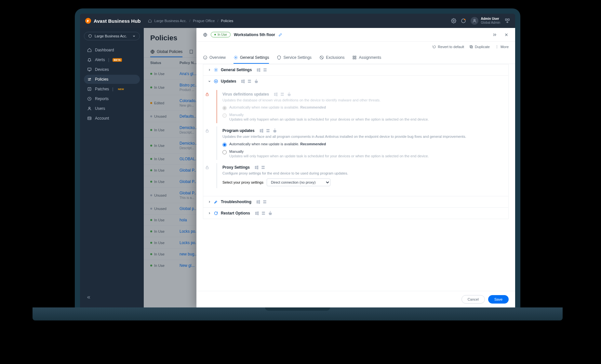 The width and height of the screenshot is (601, 364). Describe the element at coordinates (112, 168) in the screenshot. I see `sidebar: Large Business Acc. Dashboard Alerts |BE…` at that location.